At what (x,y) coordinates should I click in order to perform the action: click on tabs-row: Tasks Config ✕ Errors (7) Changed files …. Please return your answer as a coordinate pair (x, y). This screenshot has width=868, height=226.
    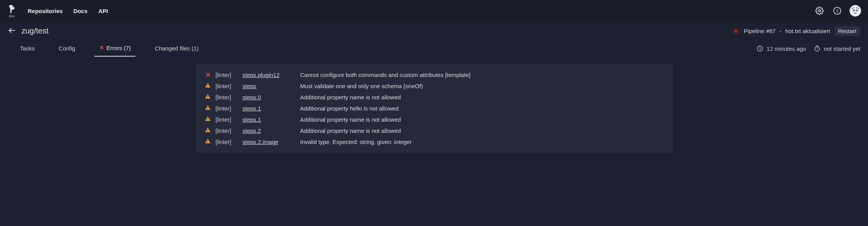
    Looking at the image, I should click on (434, 49).